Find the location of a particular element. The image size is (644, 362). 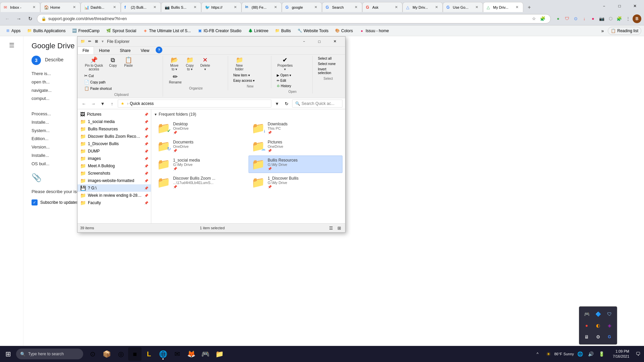

copy-to-button: 📁 Copyto ▾ is located at coordinates (190, 64).